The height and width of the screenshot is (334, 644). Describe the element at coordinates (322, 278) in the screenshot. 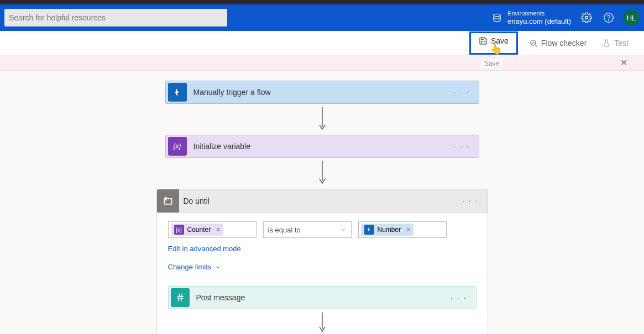

I see `divider` at that location.